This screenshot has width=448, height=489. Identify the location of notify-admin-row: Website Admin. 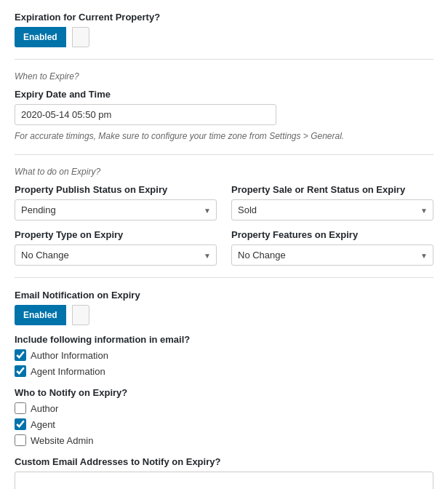
(224, 440).